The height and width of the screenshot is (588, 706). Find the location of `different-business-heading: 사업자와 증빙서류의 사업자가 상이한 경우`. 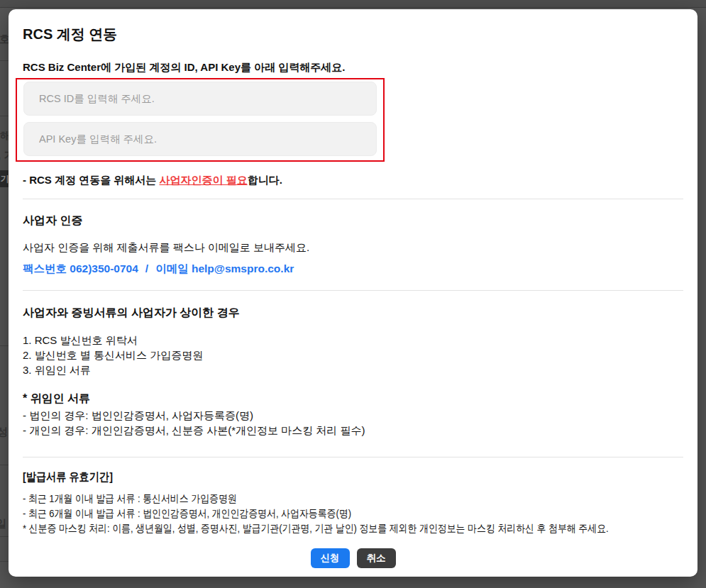

different-business-heading: 사업자와 증빙서류의 사업자가 상이한 경우 is located at coordinates (353, 312).